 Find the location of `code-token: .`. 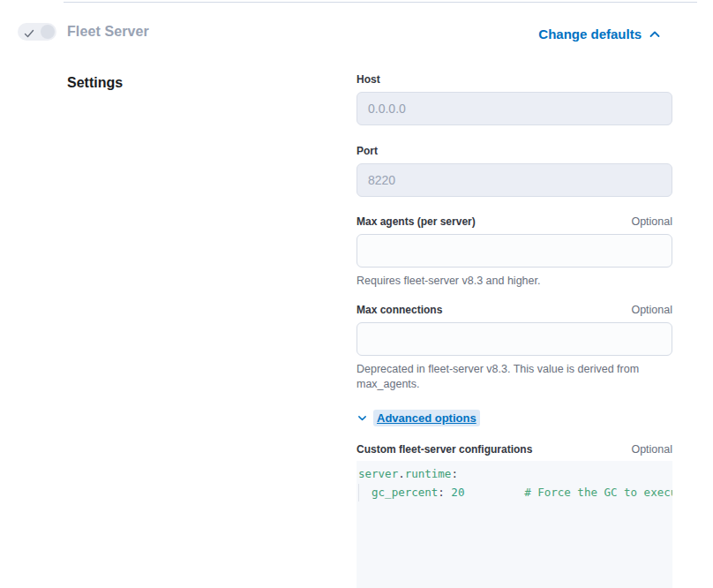

code-token: . is located at coordinates (402, 473).